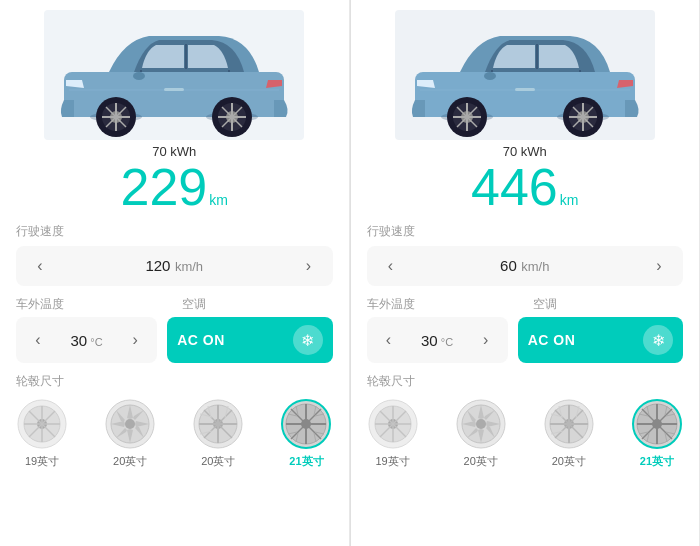 The image size is (700, 546). I want to click on snowflake-icon-left: ❄, so click(308, 340).